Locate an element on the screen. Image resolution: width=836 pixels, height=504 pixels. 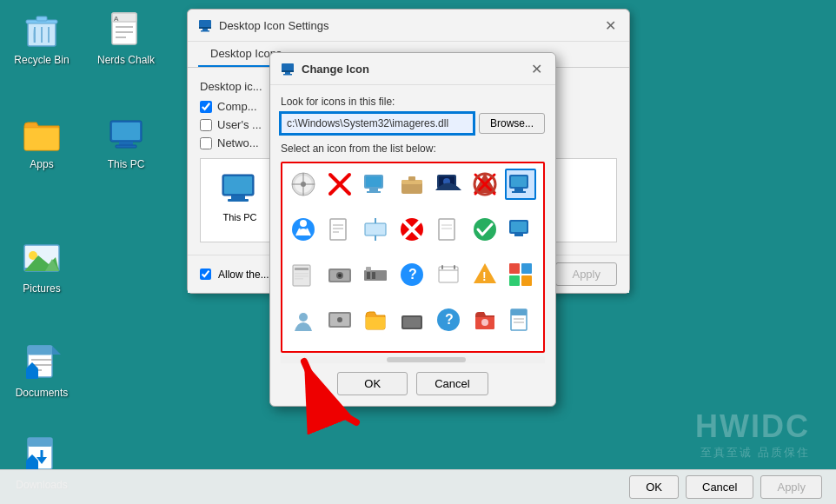
ci-title-text: Change Icon is located at coordinates (335, 70).